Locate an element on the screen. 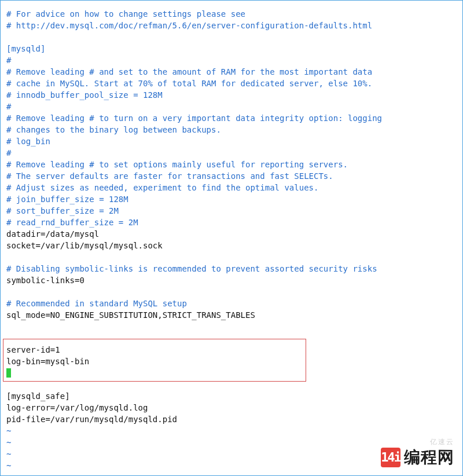  code-line: # Adjust sizes as needed, experiment to … is located at coordinates (232, 188).